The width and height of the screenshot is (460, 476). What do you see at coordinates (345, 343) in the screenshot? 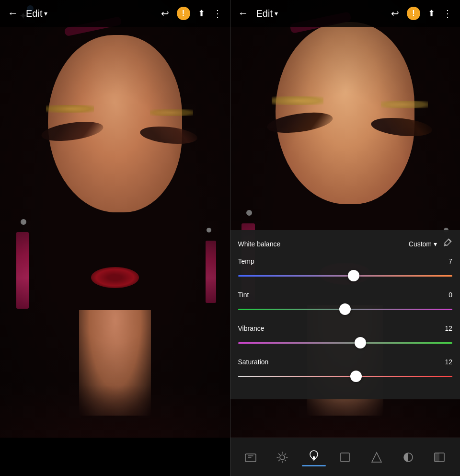
I see `vibrance-slider` at bounding box center [345, 343].